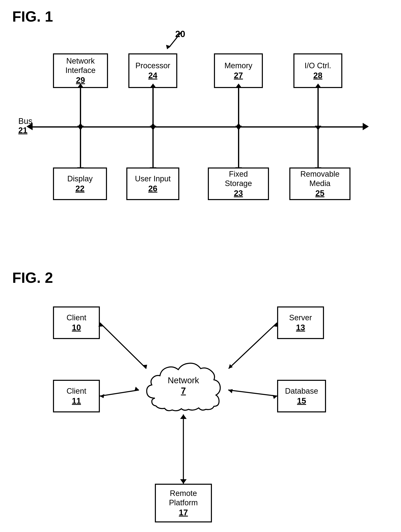 This screenshot has height=532, width=401. I want to click on box-remote-platform: RemotePlatform 17, so click(183, 503).